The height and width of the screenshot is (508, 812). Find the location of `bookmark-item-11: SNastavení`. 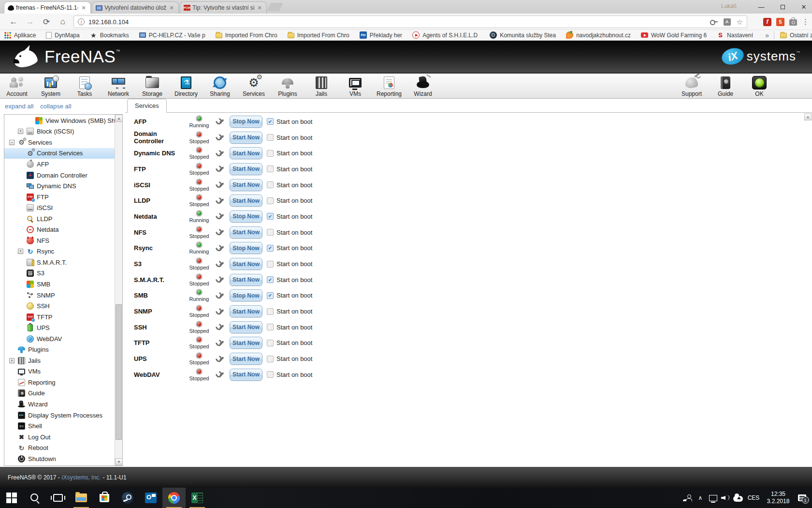

bookmark-item-11: SNastavení is located at coordinates (735, 35).